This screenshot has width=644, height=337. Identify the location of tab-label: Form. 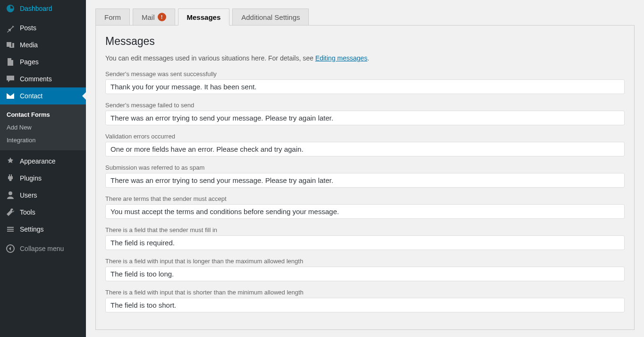
(112, 17).